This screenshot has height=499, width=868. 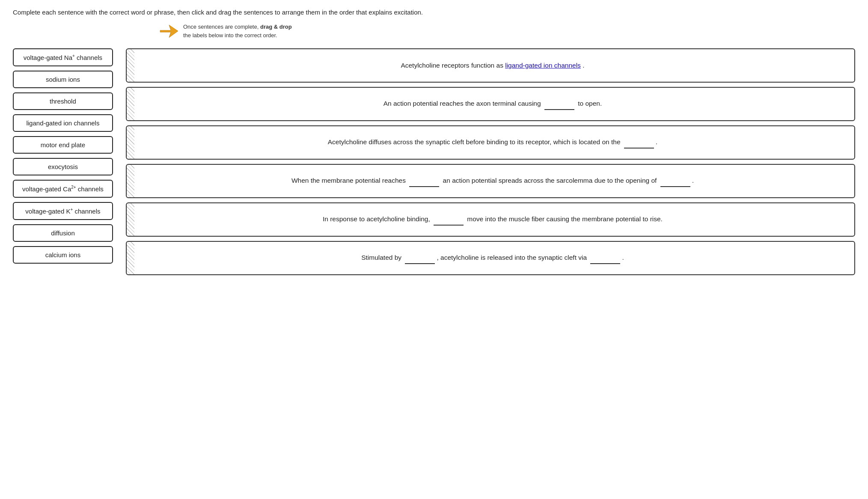 I want to click on word-tile-w3: threshold, so click(x=63, y=101).